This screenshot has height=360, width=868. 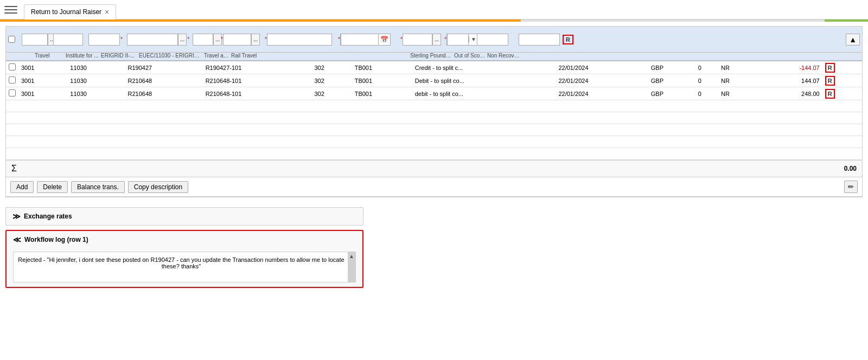 What do you see at coordinates (27, 55) in the screenshot?
I see `sl-empty` at bounding box center [27, 55].